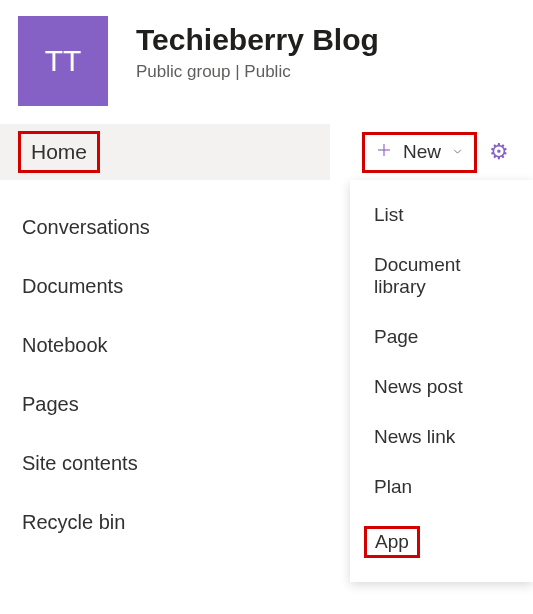  Describe the element at coordinates (499, 152) in the screenshot. I see `settings-button: ⚙` at that location.